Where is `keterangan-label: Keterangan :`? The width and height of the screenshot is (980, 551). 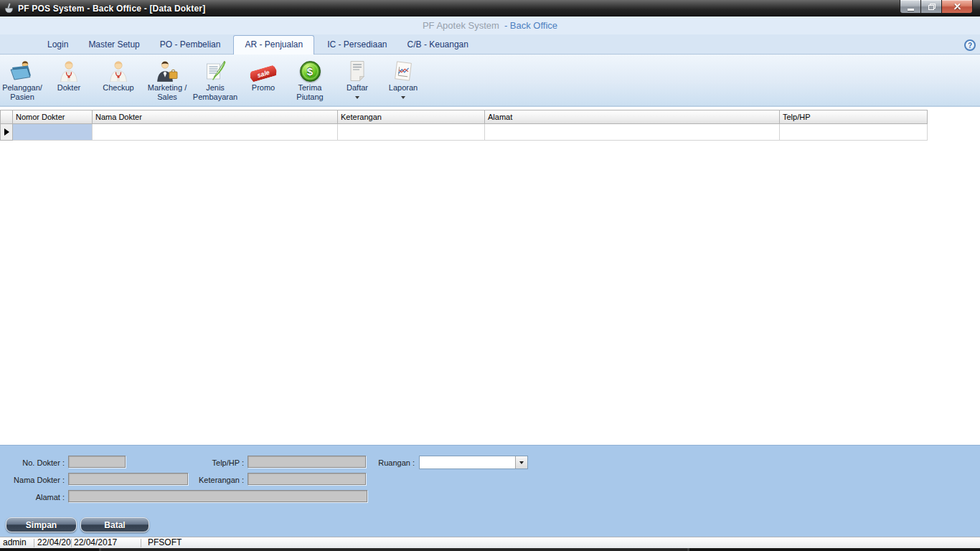
keterangan-label: Keterangan : is located at coordinates (215, 481).